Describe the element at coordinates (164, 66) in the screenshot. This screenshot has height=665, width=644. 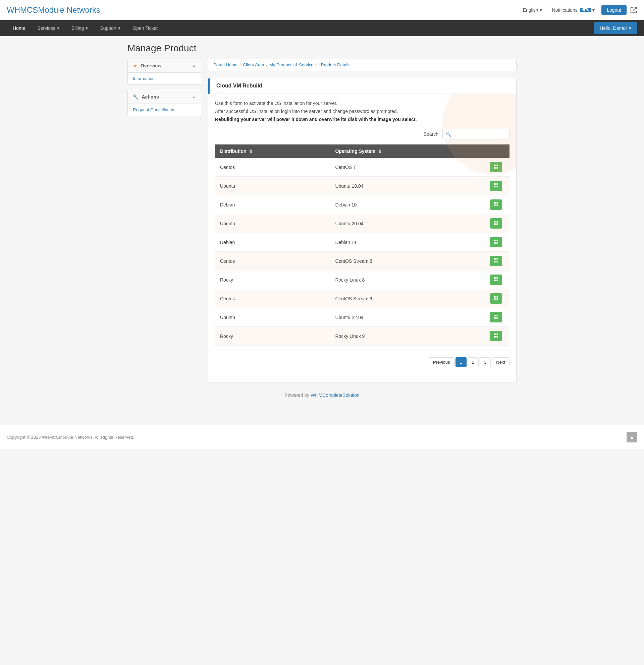
I see `sidebar-overview-header: ★ Overview ▲` at that location.